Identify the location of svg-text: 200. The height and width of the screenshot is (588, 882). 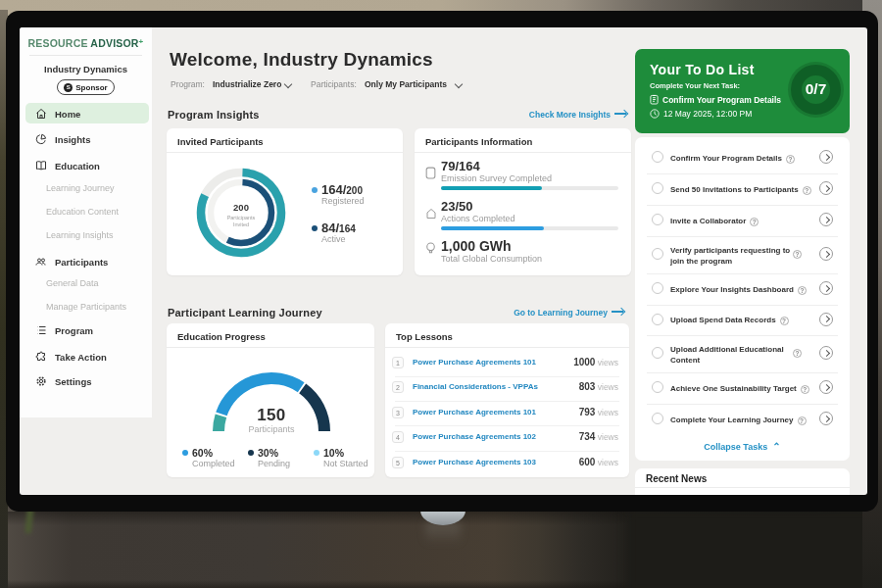
(241, 208).